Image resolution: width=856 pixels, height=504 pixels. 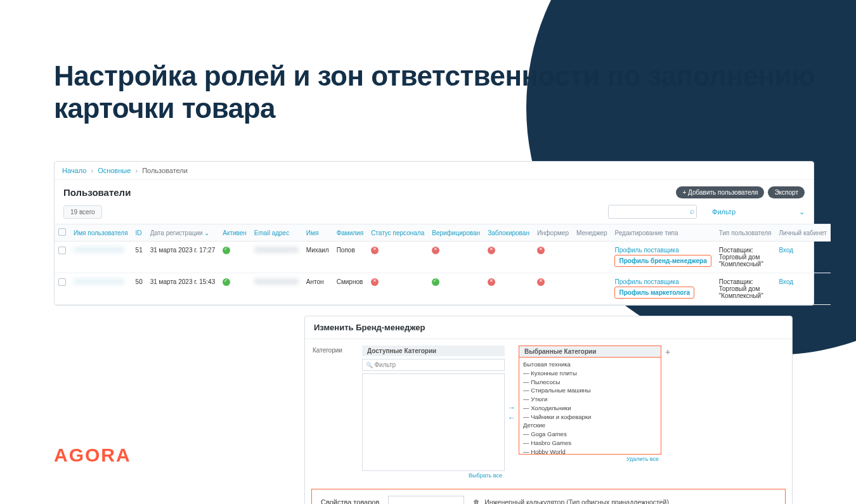 What do you see at coordinates (663, 261) in the screenshot?
I see `profile-highlight: Профиль бренд-менеджера` at bounding box center [663, 261].